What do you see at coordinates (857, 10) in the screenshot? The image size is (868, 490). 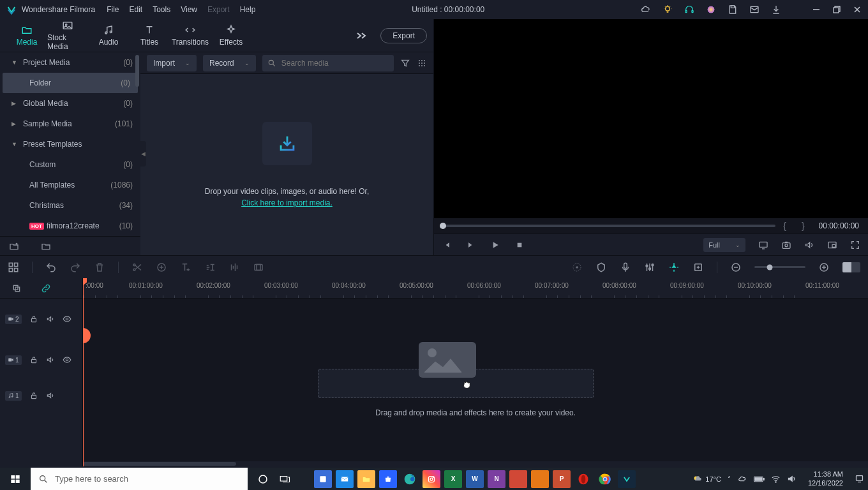 I see `close-button` at bounding box center [857, 10].